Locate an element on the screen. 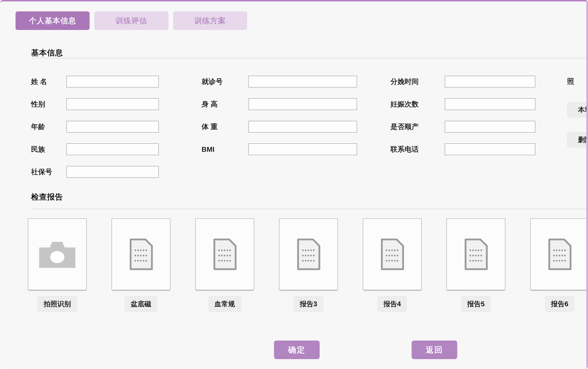 Image resolution: width=588 pixels, height=369 pixels. visit-number-label: 就诊号 is located at coordinates (225, 82).